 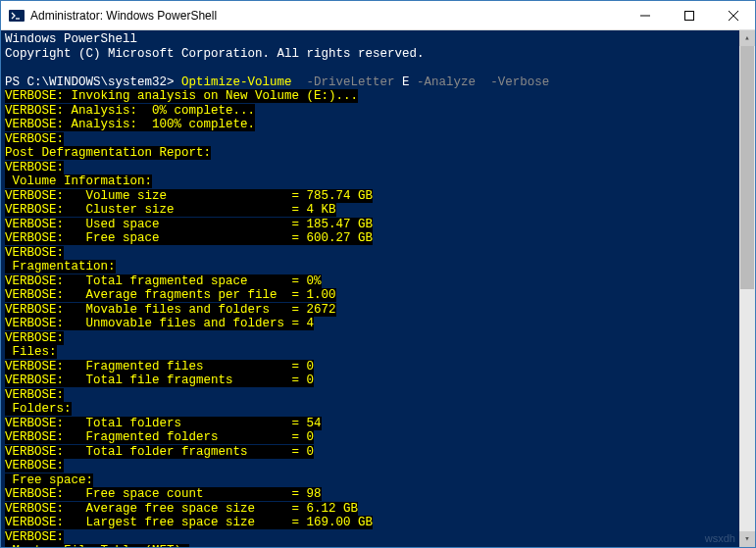 I want to click on output-line: VERBOSE: Analysis: 0% complete..., so click(x=378, y=112).